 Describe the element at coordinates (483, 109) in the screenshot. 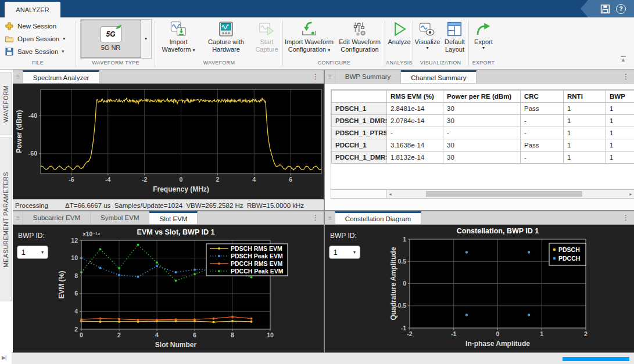

I see `table-row: PDSCH_12.8481e-1430Pass11` at that location.